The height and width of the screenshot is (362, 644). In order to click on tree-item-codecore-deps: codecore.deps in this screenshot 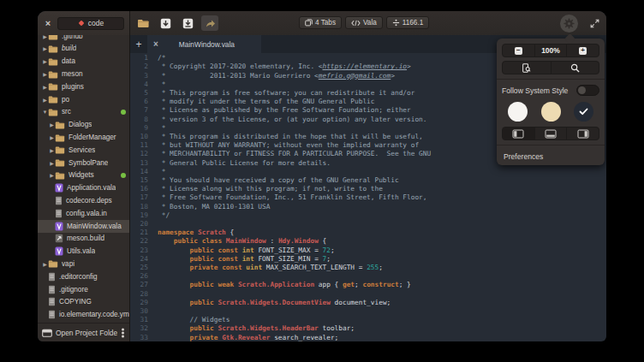, I will do `click(84, 200)`.